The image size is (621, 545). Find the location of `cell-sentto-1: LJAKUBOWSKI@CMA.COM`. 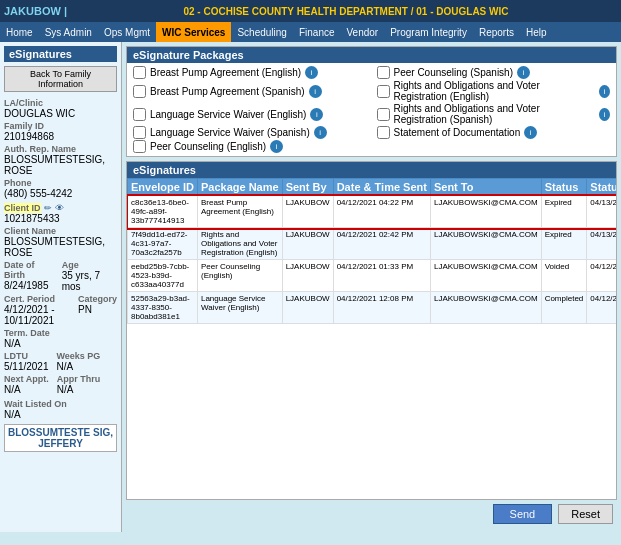

cell-sentto-1: LJAKUBOWSKI@CMA.COM is located at coordinates (486, 244).